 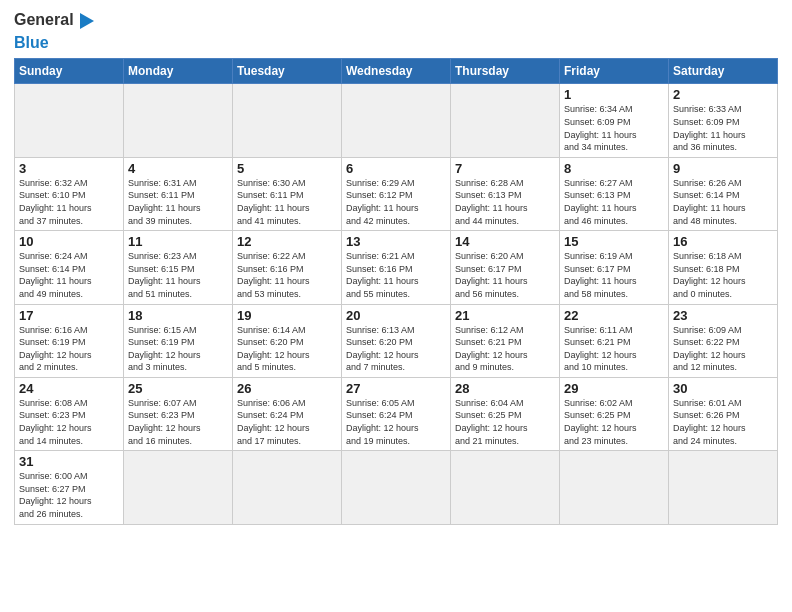 What do you see at coordinates (396, 72) in the screenshot?
I see `weekday-header-row: SundayMondayTuesdayWednesdayThursdayFrid…` at bounding box center [396, 72].